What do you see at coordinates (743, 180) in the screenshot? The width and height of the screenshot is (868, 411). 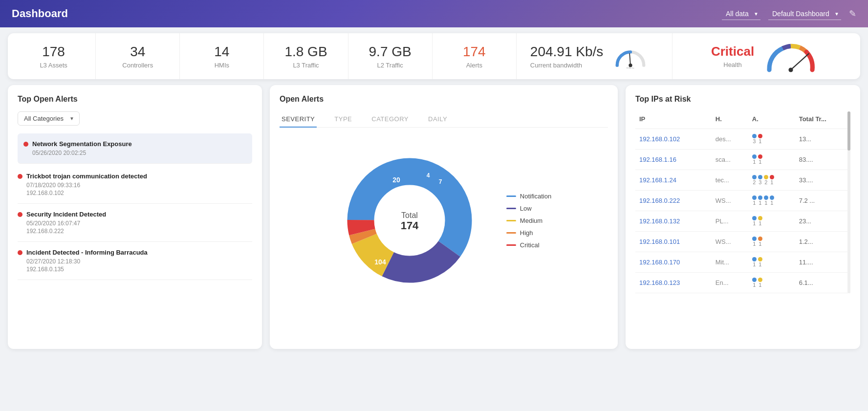 I see `table-row: 192.168.1.24tec...232133....` at bounding box center [743, 180].